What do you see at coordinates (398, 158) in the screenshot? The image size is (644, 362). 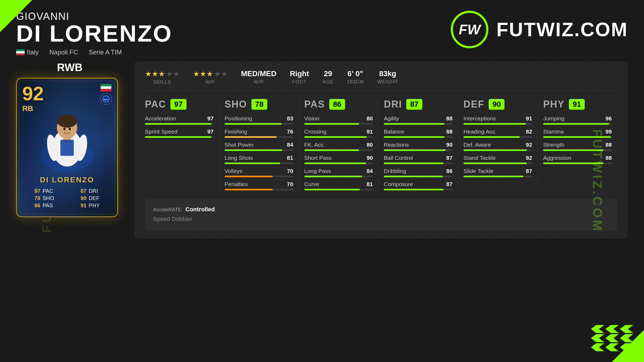 I see `stat-name: Ball Control` at bounding box center [398, 158].